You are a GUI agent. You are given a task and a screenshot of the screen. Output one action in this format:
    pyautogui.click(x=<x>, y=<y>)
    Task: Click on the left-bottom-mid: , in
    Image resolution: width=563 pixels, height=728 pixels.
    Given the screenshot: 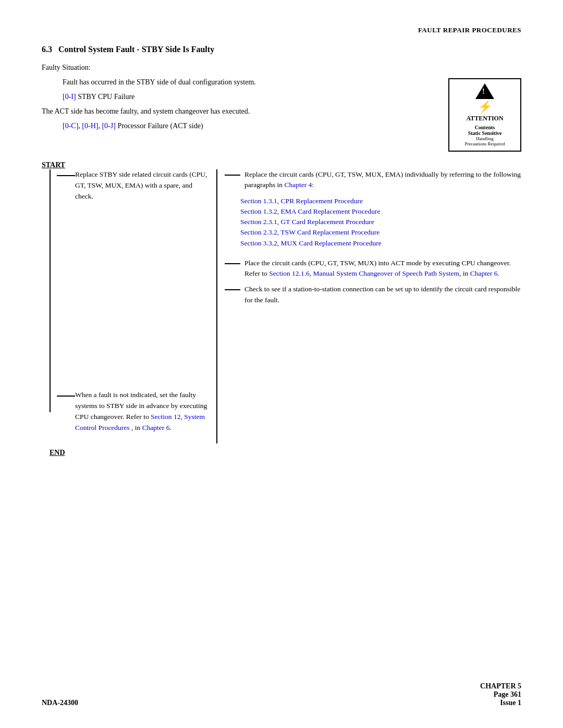 What is the action you would take?
    pyautogui.click(x=137, y=427)
    